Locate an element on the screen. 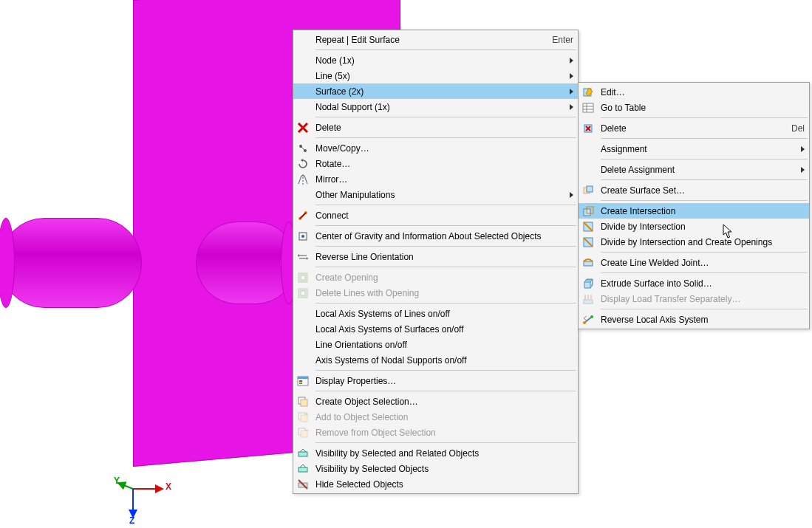 This screenshot has width=812, height=528. open-icon is located at coordinates (303, 278).